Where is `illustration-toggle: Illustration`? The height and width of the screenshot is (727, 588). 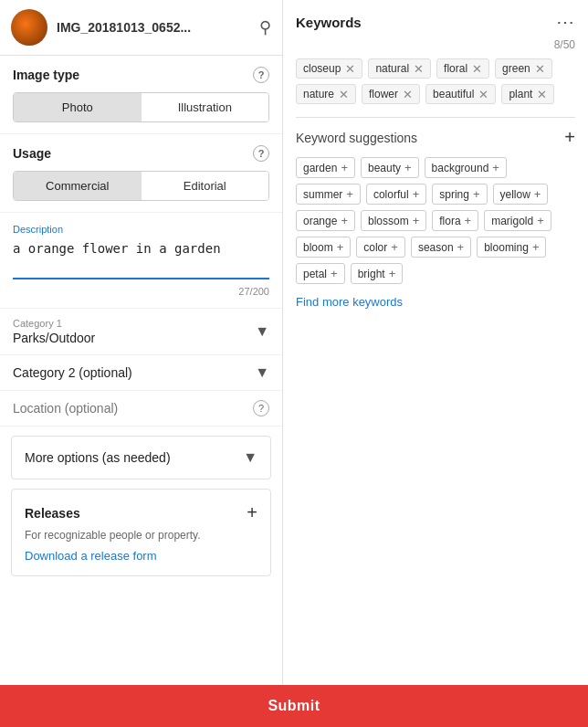 illustration-toggle: Illustration is located at coordinates (205, 108).